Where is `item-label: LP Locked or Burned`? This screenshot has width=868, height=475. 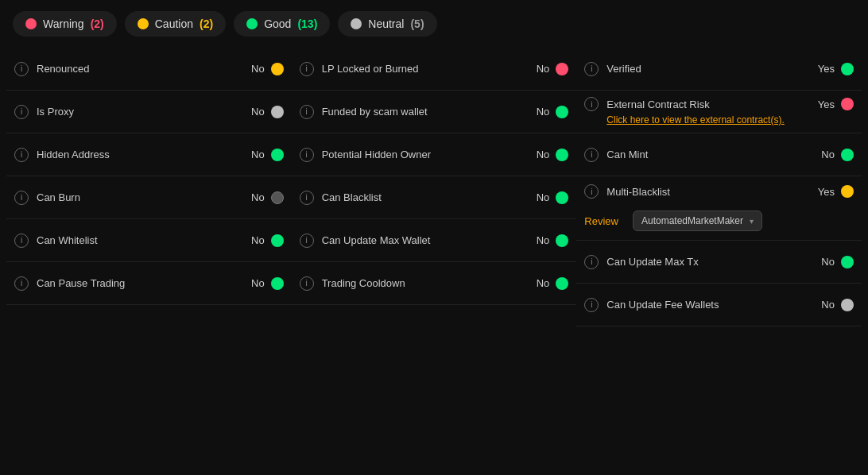
item-label: LP Locked or Burned is located at coordinates (429, 68).